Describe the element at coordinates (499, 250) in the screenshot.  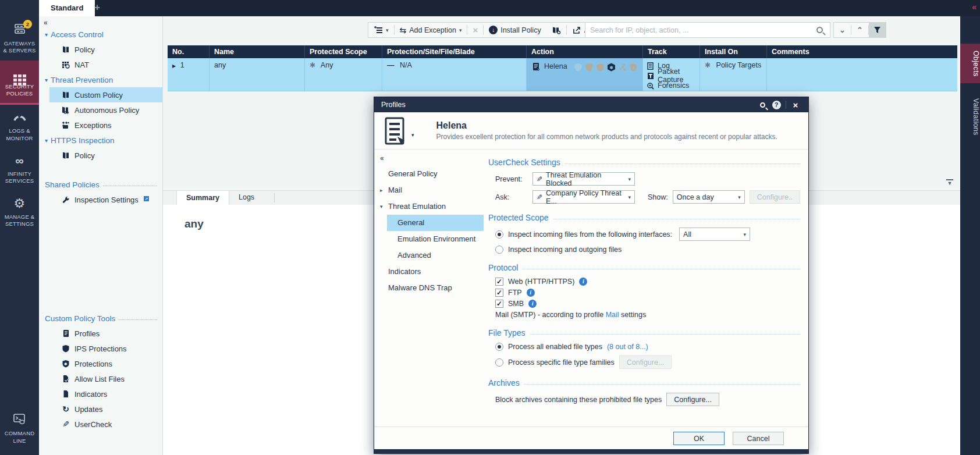
I see `in-out-radio` at that location.